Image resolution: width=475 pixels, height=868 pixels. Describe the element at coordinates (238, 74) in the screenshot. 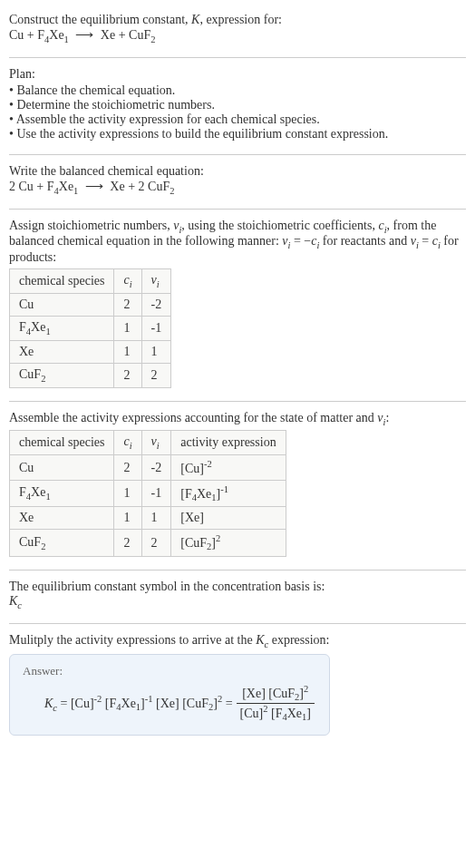

I see `plan-heading: Plan:` at that location.